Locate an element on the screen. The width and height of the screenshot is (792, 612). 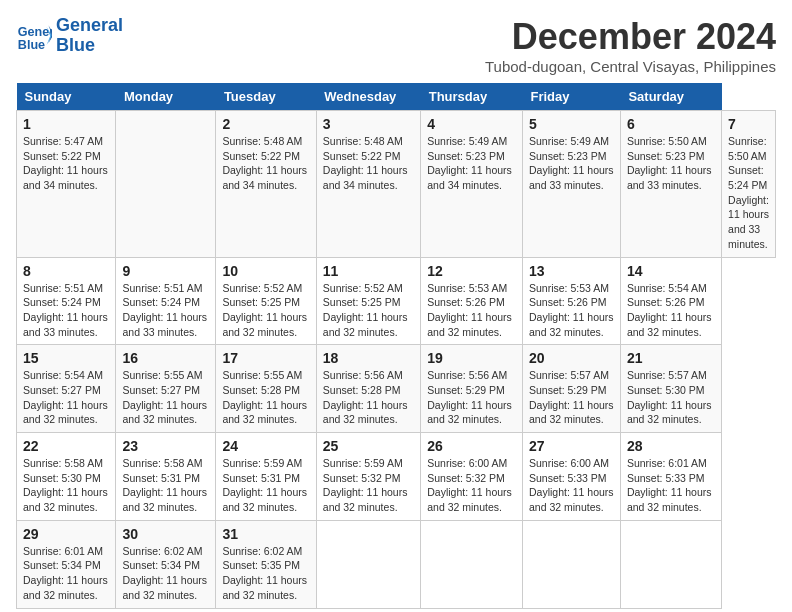
day-detail: Sunrise: 5:55 AMSunset: 5:28 PMDaylight:… is located at coordinates (264, 397).